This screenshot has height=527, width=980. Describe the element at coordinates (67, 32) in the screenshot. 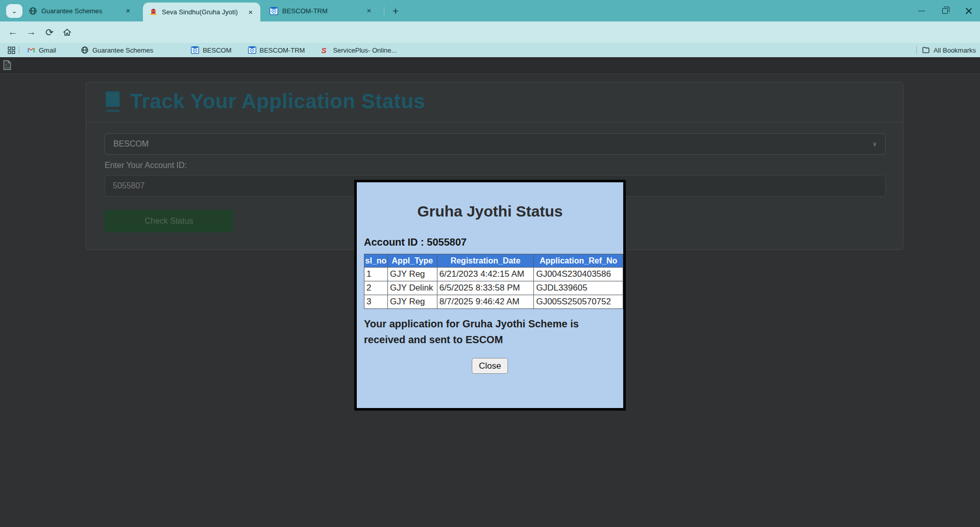

I see `home-button` at that location.